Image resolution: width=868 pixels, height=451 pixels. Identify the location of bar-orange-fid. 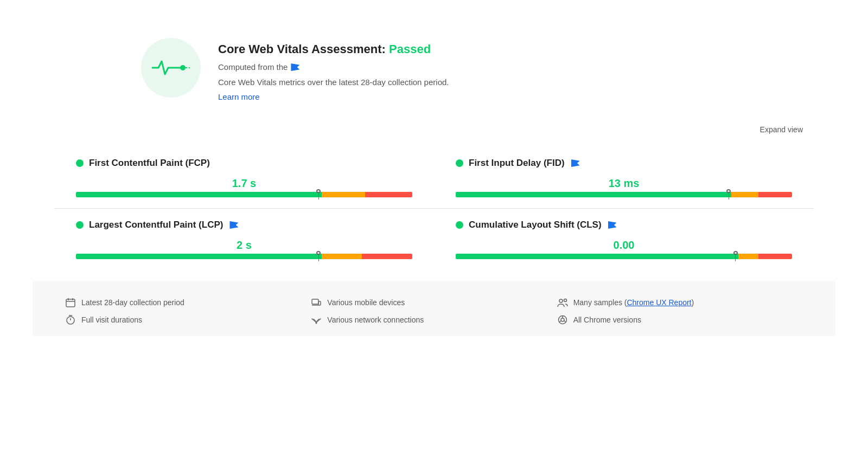
(745, 195).